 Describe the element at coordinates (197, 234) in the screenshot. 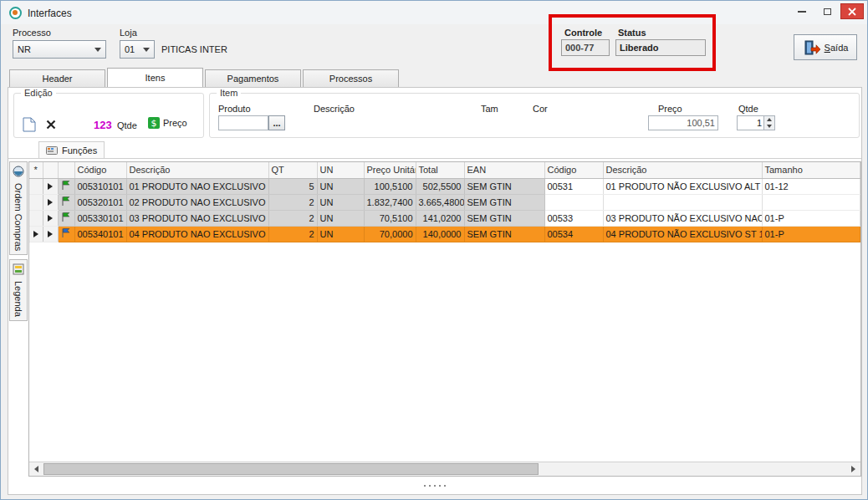

I see `grid-cell: 04 PRODUTO NAO EXCLUSIVO` at that location.